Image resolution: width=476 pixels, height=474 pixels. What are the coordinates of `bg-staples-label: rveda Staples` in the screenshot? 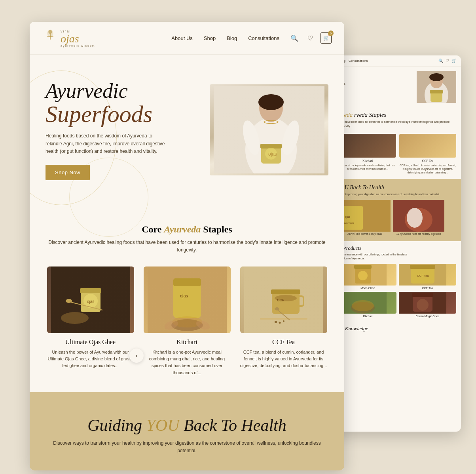 It's located at (370, 115).